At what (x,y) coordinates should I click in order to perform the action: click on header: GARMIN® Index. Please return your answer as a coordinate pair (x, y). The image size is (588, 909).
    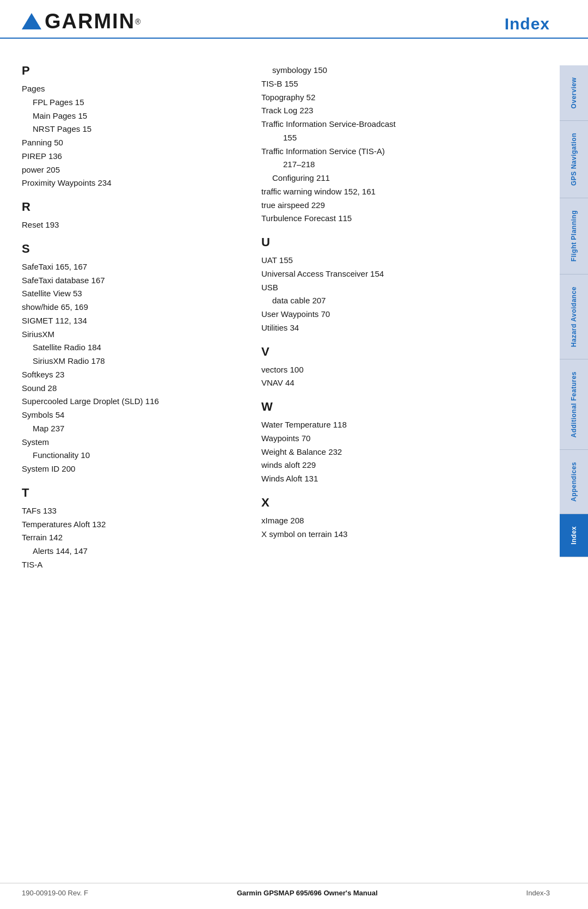
    Looking at the image, I should click on (294, 20).